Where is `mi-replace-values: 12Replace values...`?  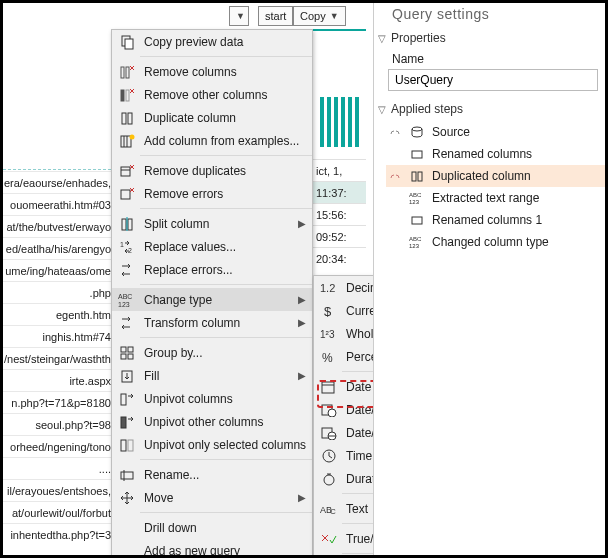
mi-replace-values: 12Replace values... is located at coordinates (212, 246).